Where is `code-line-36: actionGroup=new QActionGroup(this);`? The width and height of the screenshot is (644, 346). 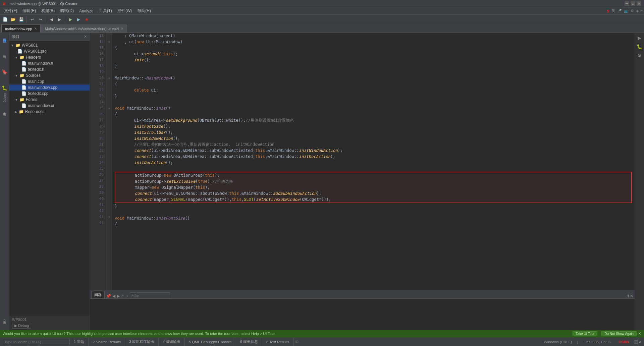 code-line-36: actionGroup=new QActionGroup(this); is located at coordinates (373, 175).